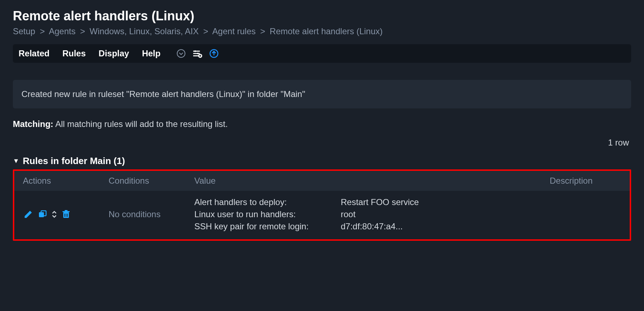  What do you see at coordinates (326, 31) in the screenshot?
I see `breadcrumb-item: Remote alert handlers (Linux)` at bounding box center [326, 31].